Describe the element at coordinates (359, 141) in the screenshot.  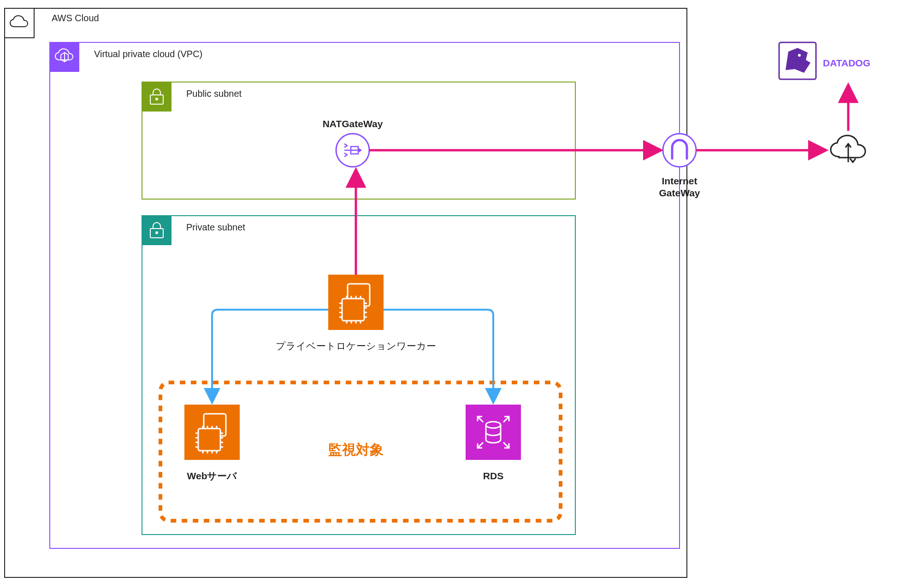
I see `group-public-subnet: Public subnet NATGateWay` at that location.